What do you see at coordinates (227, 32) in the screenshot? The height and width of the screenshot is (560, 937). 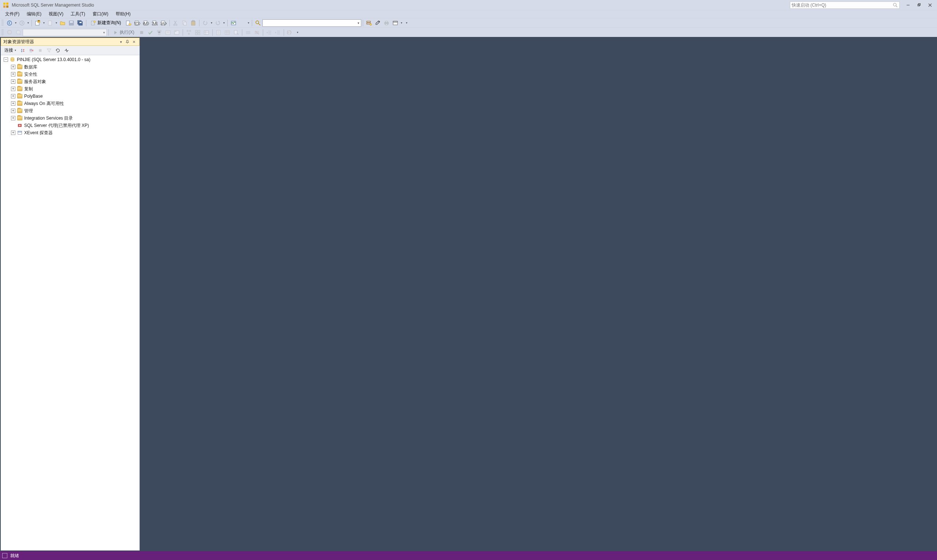 I see `results-to-grid-button` at bounding box center [227, 32].